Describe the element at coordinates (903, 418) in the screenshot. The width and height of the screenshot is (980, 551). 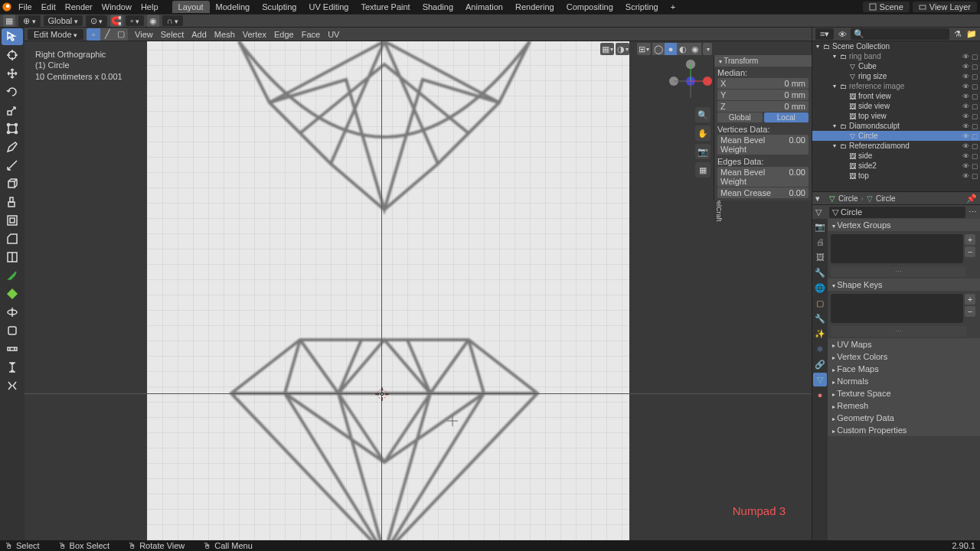
I see `panel-geometry-data: Geometry Data` at that location.